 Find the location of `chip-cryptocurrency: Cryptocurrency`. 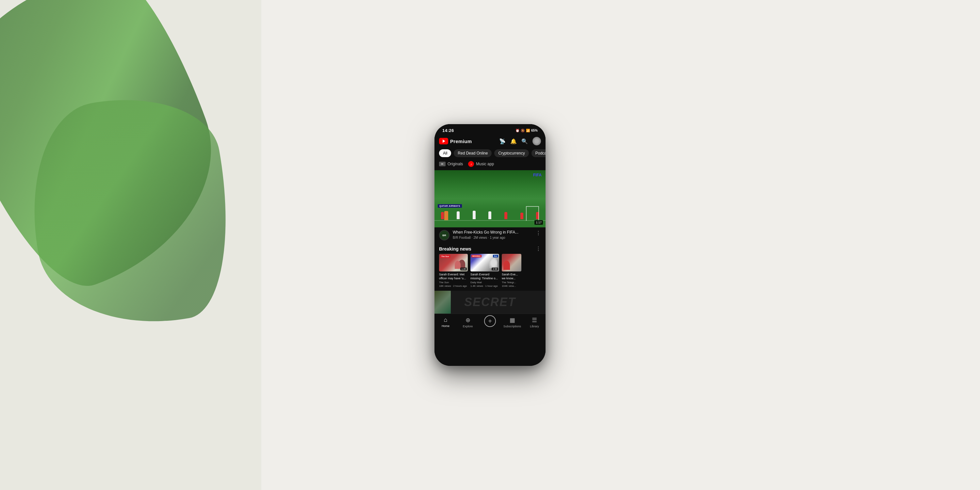

chip-cryptocurrency: Cryptocurrency is located at coordinates (511, 153).